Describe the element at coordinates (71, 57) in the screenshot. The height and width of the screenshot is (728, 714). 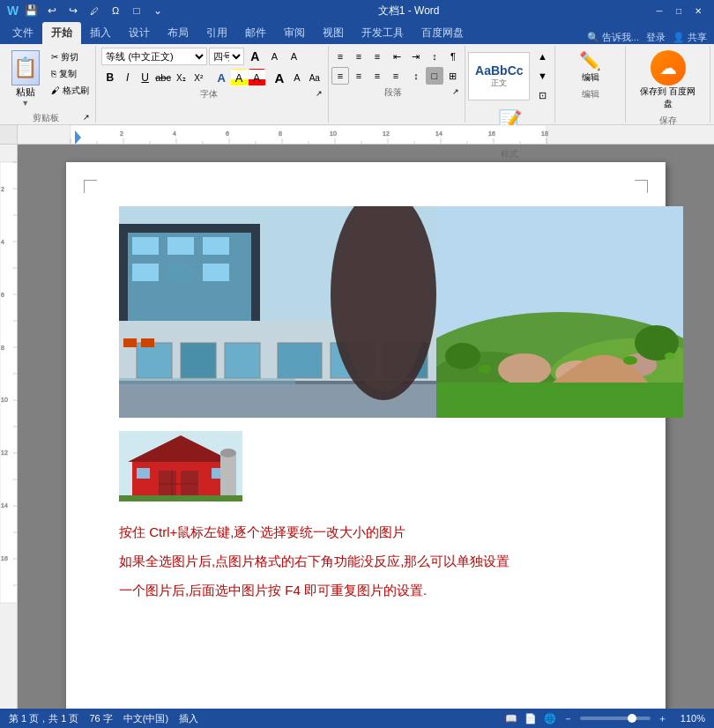
I see `cut-button: ✂ 剪切` at that location.